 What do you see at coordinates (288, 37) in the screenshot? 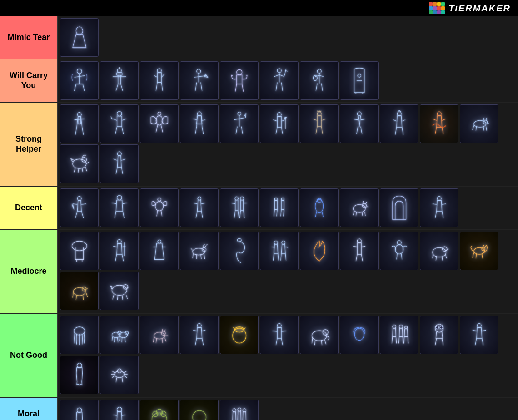
I see `tier-items-mimic-tear` at bounding box center [288, 37].